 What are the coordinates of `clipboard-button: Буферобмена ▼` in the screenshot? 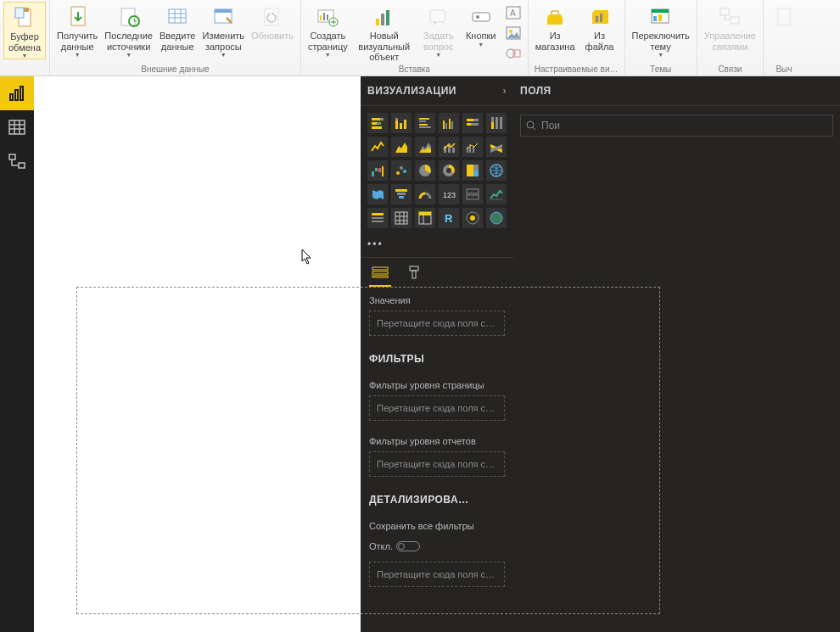 It's located at (25, 31).